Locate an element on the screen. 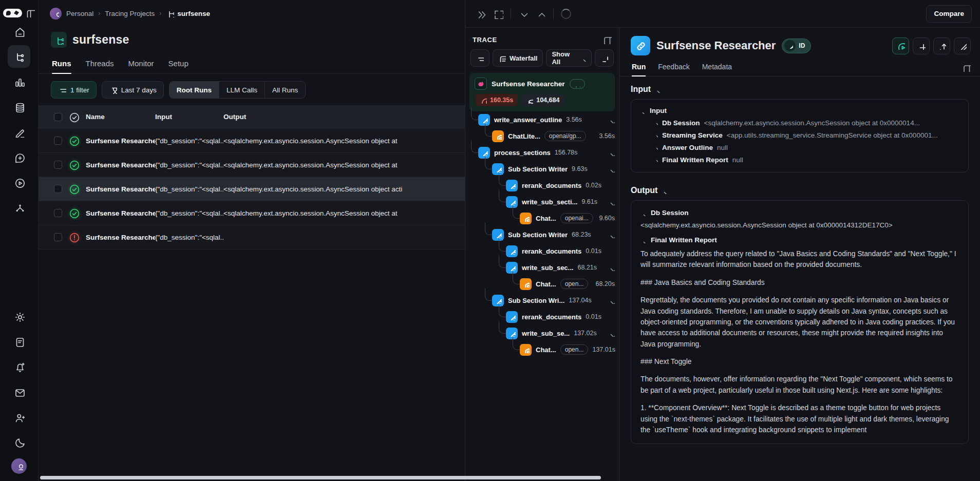  column-header-name: Name is located at coordinates (120, 117).